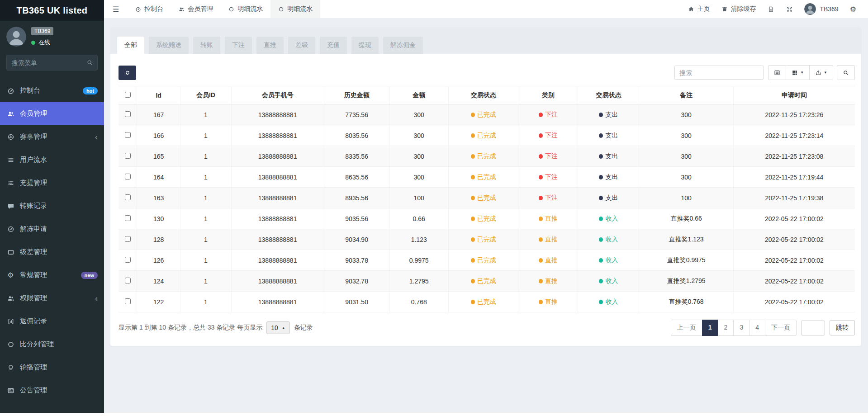  I want to click on select-all-checkbox, so click(128, 95).